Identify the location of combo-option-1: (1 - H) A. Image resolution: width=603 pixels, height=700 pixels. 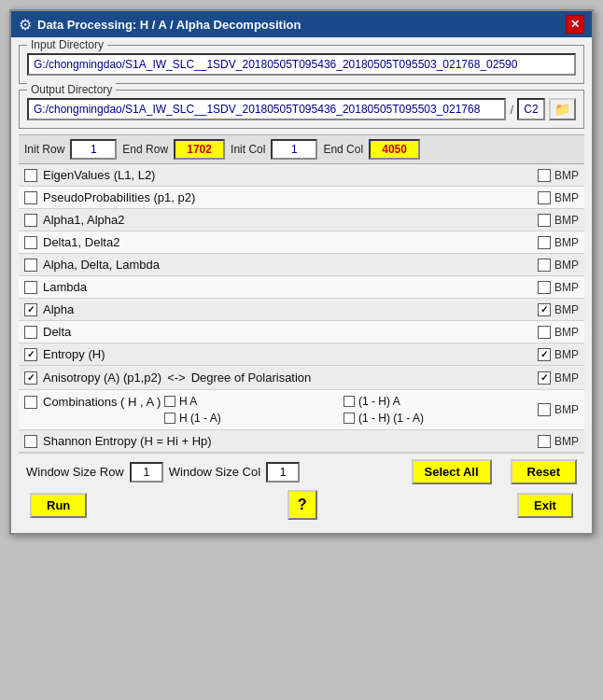
(424, 401).